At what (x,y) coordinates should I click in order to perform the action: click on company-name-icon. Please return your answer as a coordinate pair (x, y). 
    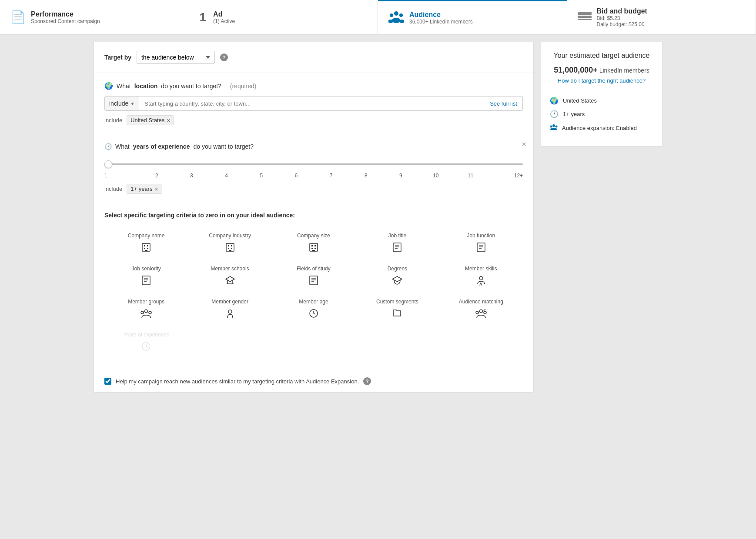
    Looking at the image, I should click on (146, 249).